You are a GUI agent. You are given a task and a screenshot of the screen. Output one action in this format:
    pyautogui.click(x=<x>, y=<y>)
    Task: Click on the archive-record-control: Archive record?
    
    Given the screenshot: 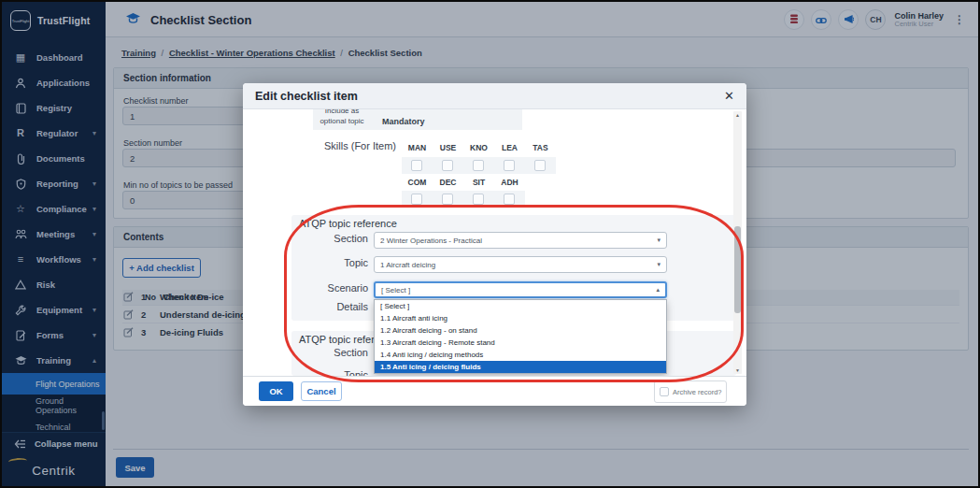 What is the action you would take?
    pyautogui.click(x=690, y=392)
    